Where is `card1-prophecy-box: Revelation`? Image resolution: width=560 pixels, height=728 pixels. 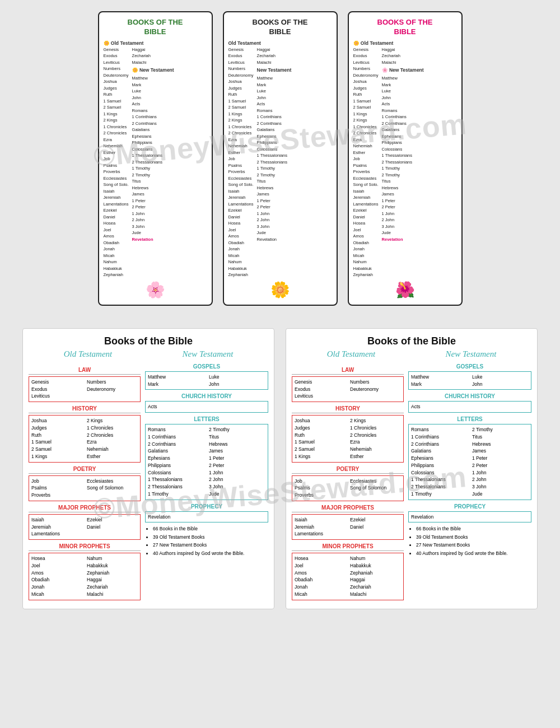 card1-prophecy-box: Revelation is located at coordinates (207, 517).